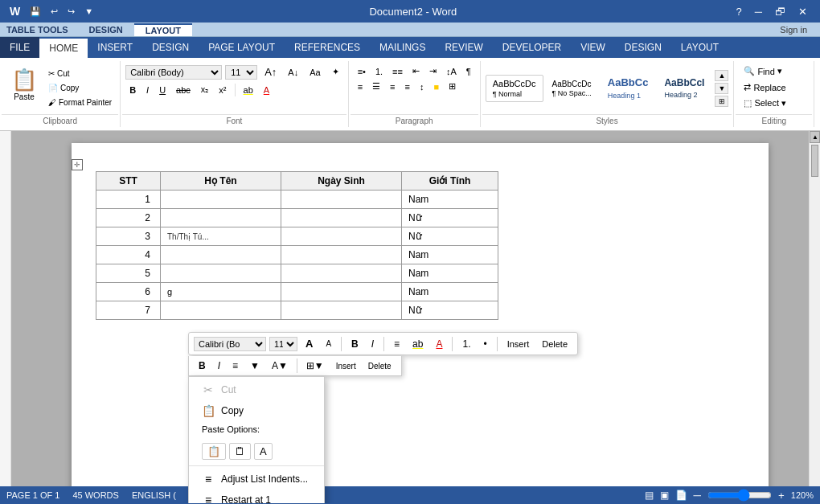 This screenshot has height=504, width=820. Describe the element at coordinates (402, 47) in the screenshot. I see `tab-mailings: MAILINGS` at that location.